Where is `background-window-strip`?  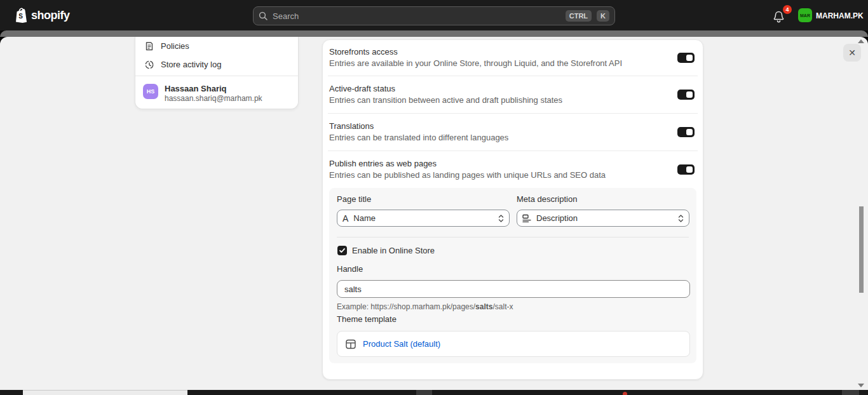 background-window-strip is located at coordinates (434, 392).